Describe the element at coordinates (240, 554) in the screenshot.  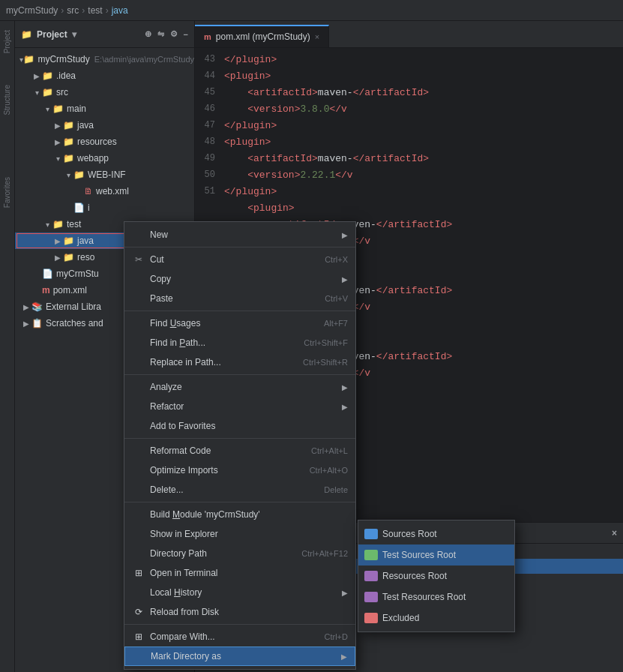
I see `menu-dir-path: Directory Path Ctrl+Alt+F12` at that location.